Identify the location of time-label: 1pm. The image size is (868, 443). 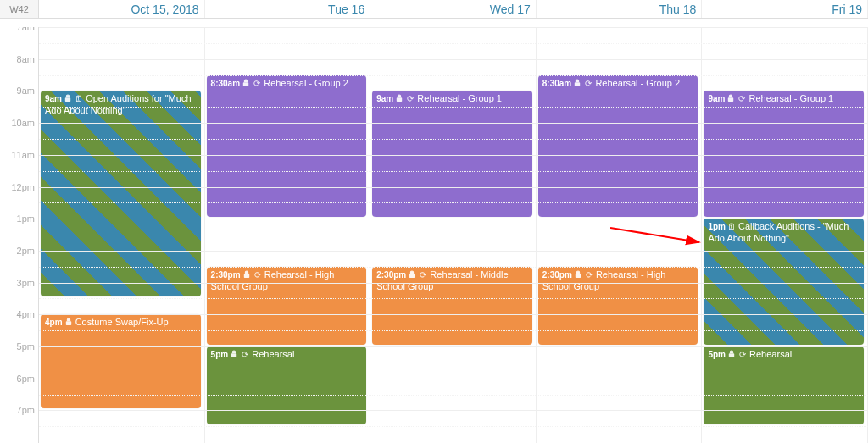
(25, 219).